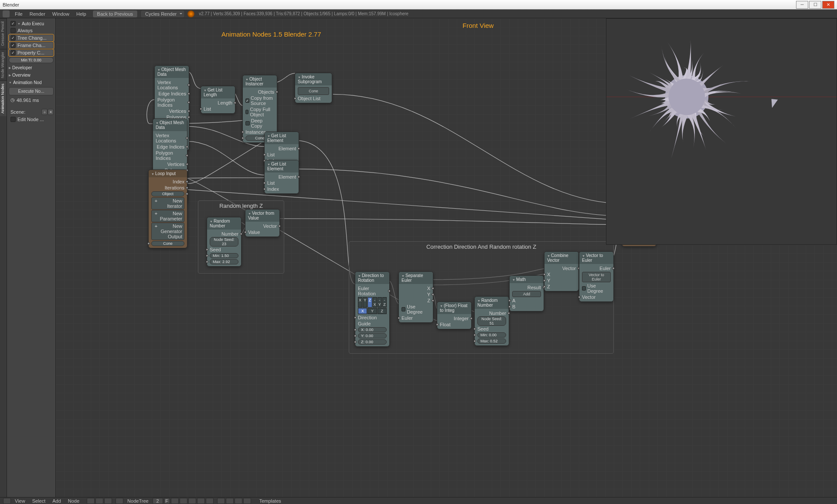  I want to click on auto-exec-header: Auto Execu, so click(31, 24).